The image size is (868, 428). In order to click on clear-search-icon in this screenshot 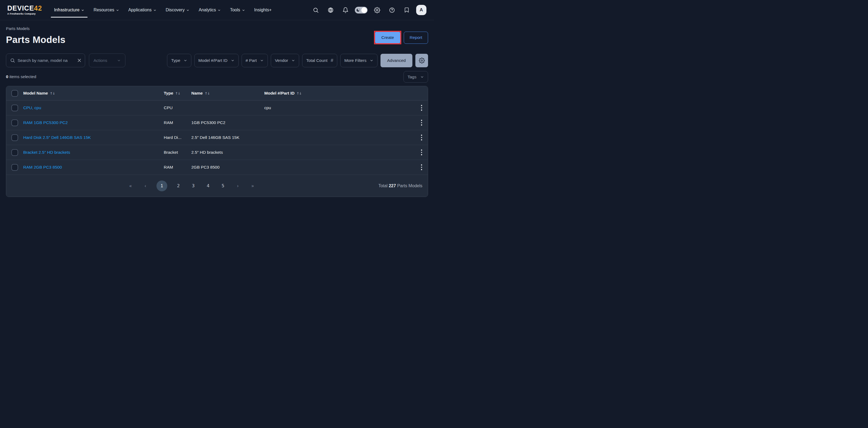, I will do `click(80, 60)`.